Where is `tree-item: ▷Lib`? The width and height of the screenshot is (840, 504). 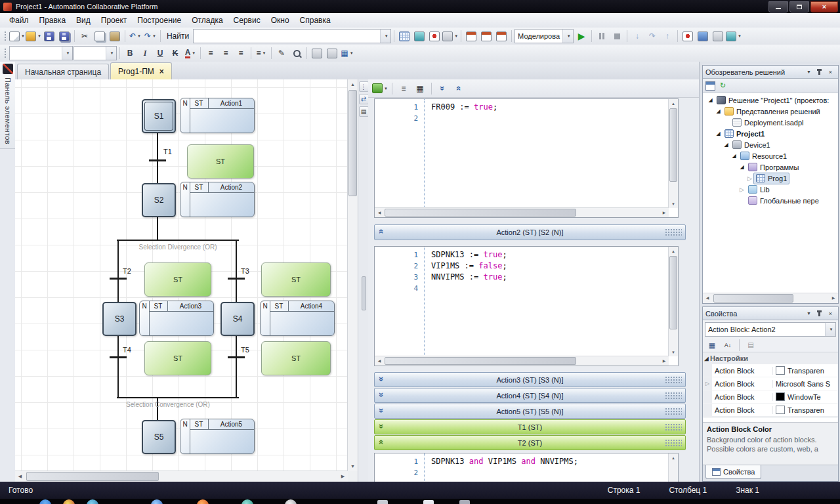
tree-item: ▷Lib is located at coordinates (770, 189).